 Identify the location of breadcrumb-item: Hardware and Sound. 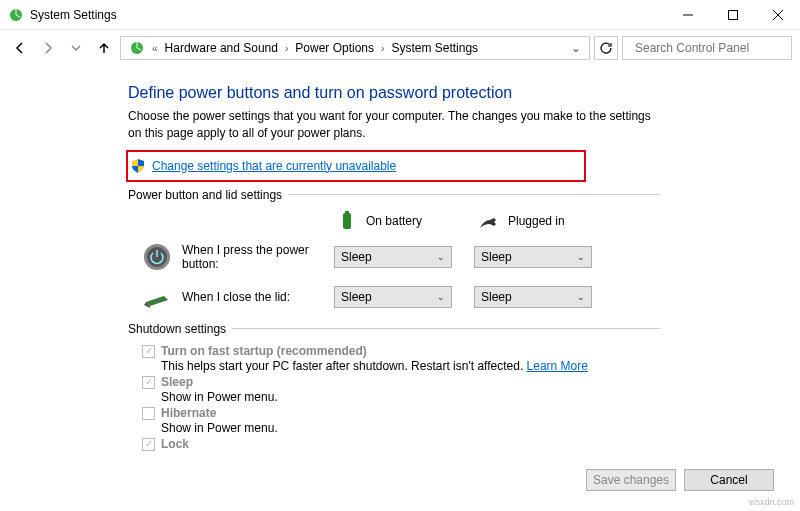
(222, 48).